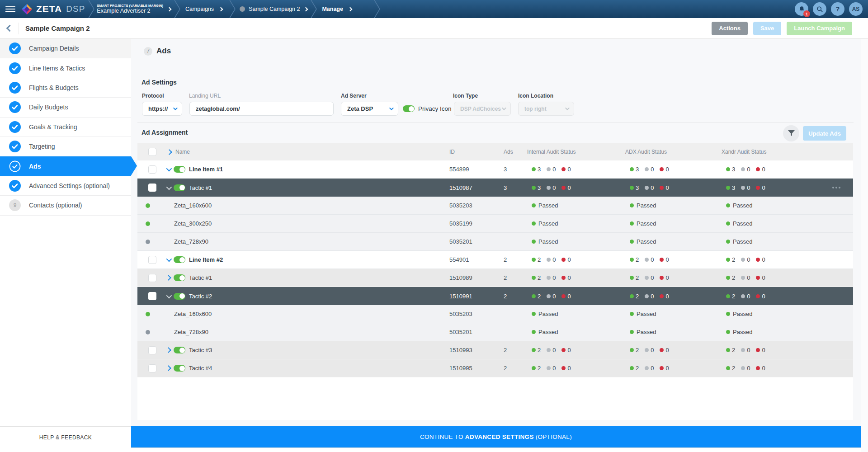  What do you see at coordinates (130, 9) in the screenshot?
I see `breadcrumb-advertiser: SMART PROJECTS (VARIABLE MARGIN) Example…` at bounding box center [130, 9].